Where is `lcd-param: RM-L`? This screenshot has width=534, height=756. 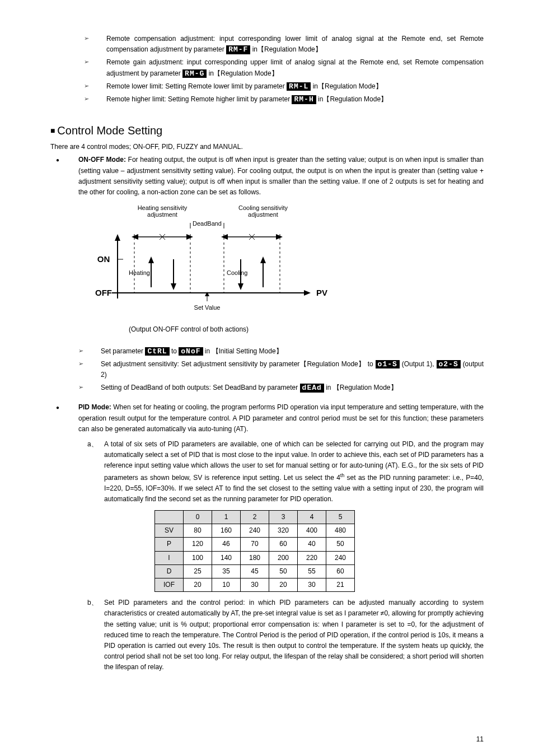 lcd-param: RM-L is located at coordinates (299, 87).